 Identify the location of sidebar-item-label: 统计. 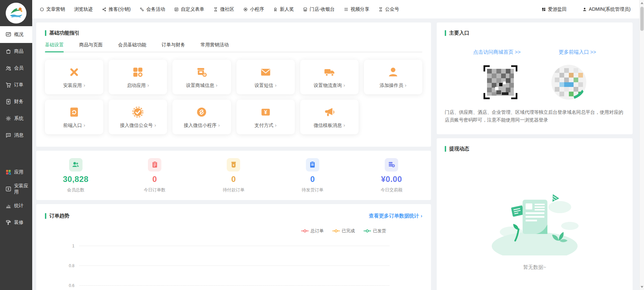
(19, 206).